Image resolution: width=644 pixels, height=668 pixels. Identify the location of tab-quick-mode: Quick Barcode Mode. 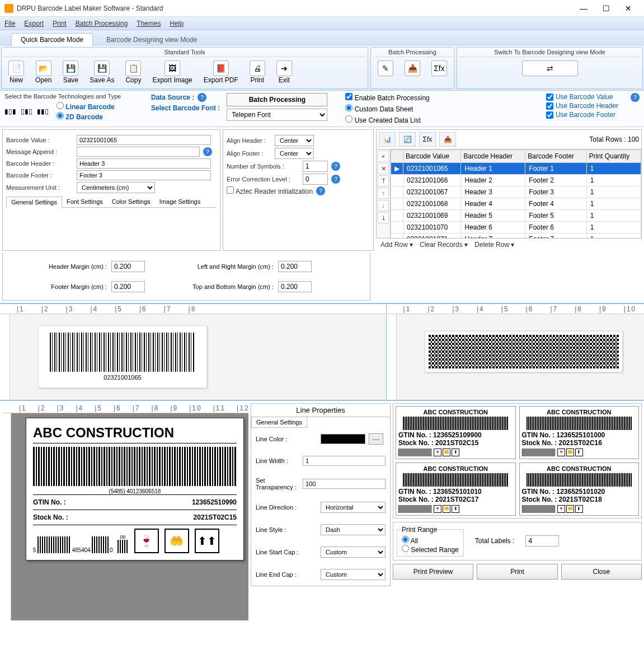
(52, 39).